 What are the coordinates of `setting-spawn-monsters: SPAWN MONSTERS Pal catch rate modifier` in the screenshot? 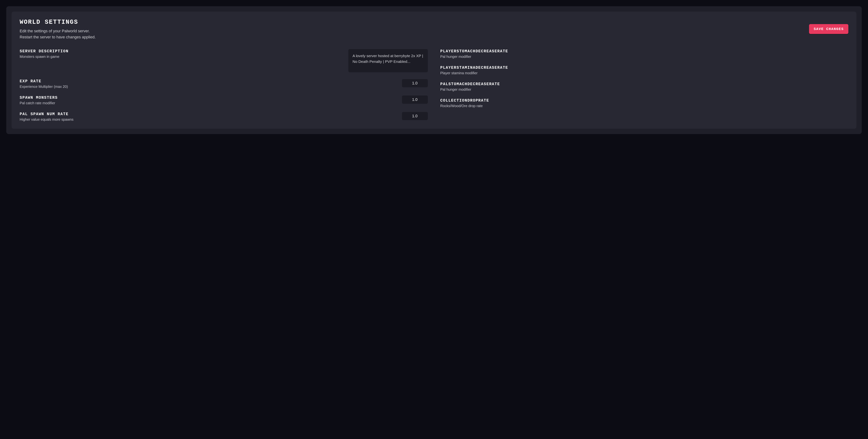 It's located at (224, 100).